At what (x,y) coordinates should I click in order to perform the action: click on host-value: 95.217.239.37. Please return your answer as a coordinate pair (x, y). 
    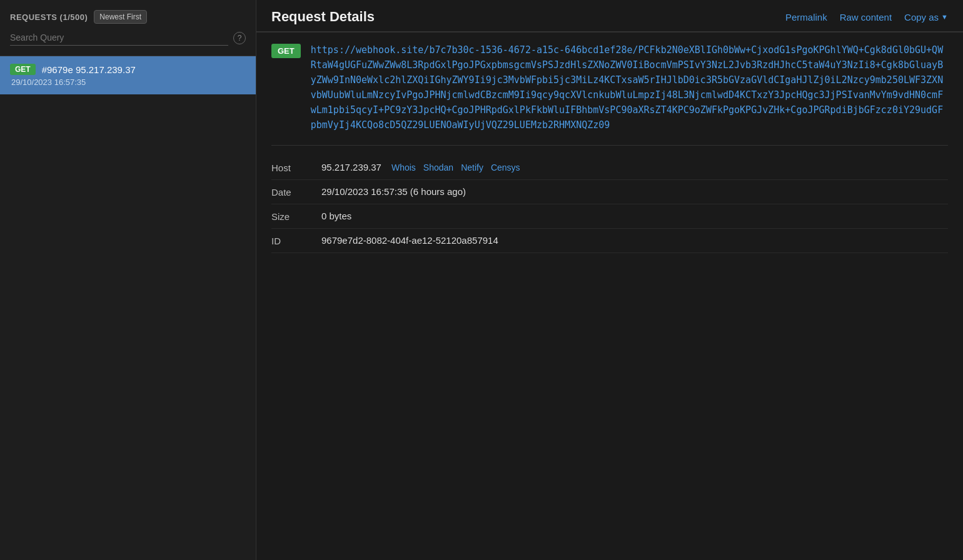
    Looking at the image, I should click on (351, 168).